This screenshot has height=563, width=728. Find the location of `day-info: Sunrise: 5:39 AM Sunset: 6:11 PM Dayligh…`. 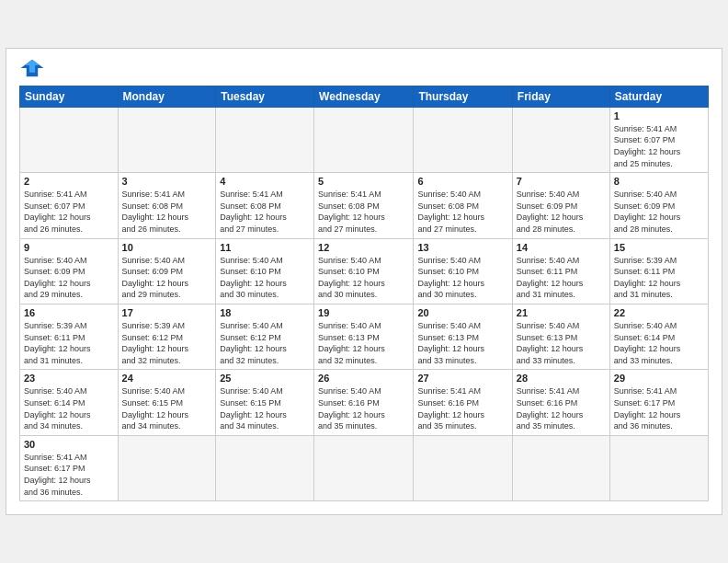

day-info: Sunrise: 5:39 AM Sunset: 6:11 PM Dayligh… is located at coordinates (69, 343).